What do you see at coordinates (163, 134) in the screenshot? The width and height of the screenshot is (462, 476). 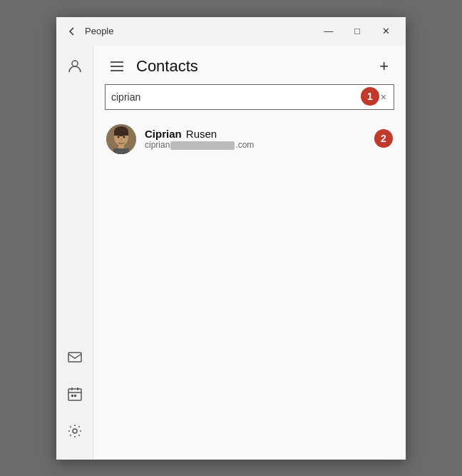 I see `contact-first-name: Ciprian` at bounding box center [163, 134].